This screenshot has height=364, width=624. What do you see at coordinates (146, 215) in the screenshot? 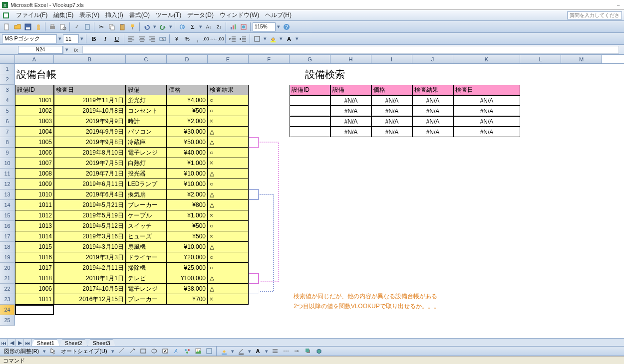
I see `cell-C15: ケーブル` at bounding box center [146, 215].